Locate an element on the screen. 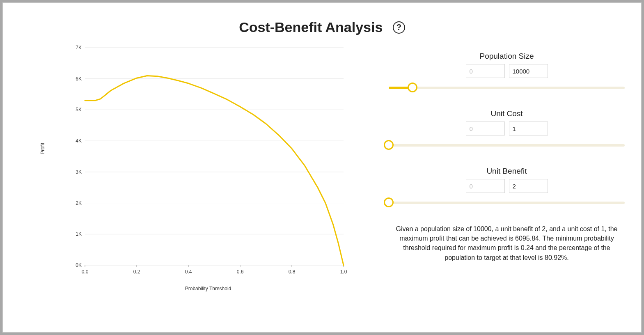 The image size is (644, 335). unit-cost-control: Unit Cost is located at coordinates (506, 130).